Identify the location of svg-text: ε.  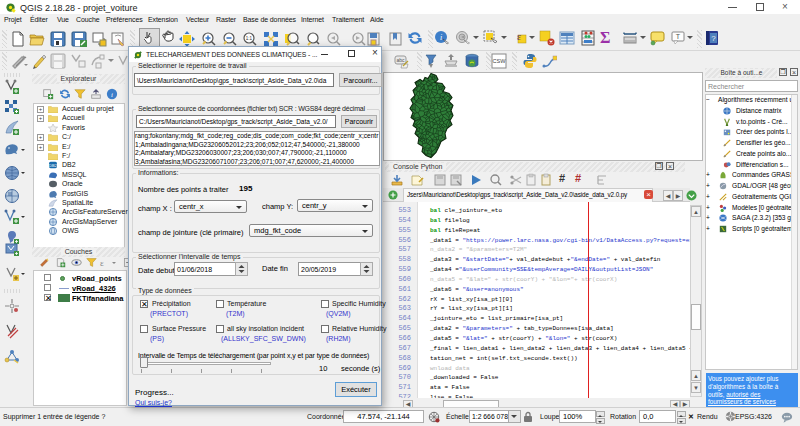
(519, 36).